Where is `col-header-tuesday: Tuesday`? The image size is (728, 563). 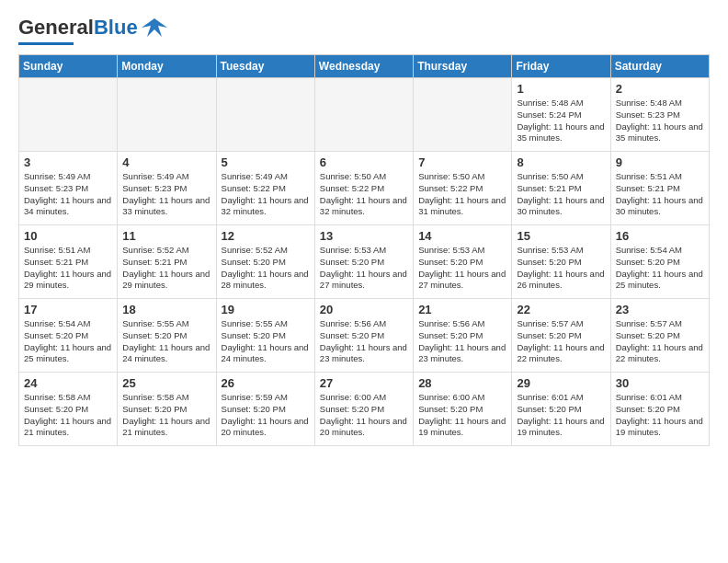
col-header-tuesday: Tuesday is located at coordinates (265, 66).